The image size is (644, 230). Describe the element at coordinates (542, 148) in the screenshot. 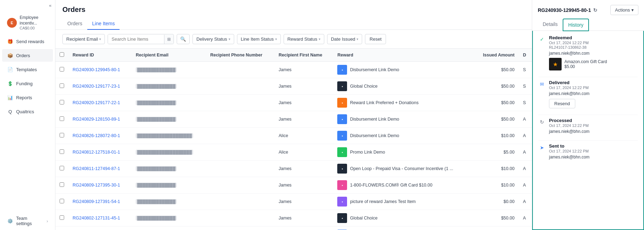

I see `arrow-status-icon: ➤` at that location.